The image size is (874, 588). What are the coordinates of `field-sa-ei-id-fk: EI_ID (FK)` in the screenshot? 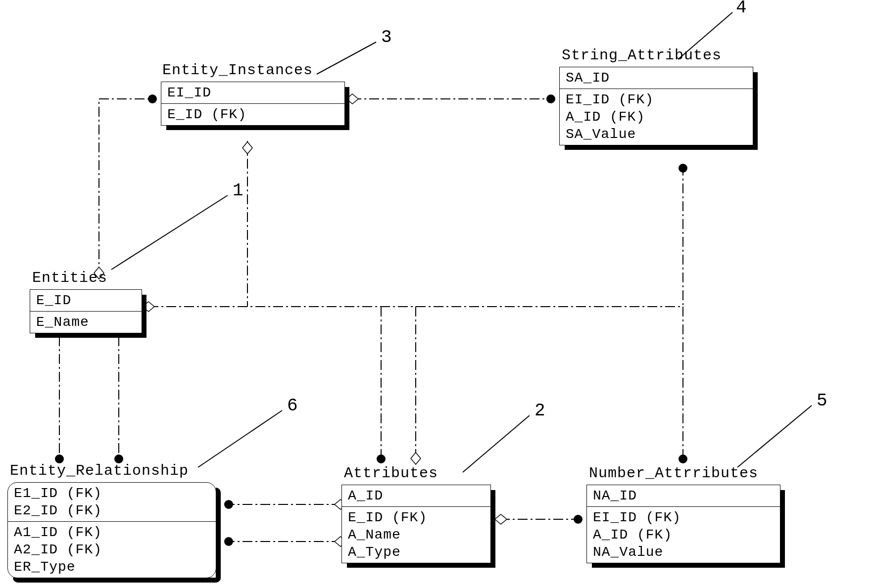 It's located at (656, 100).